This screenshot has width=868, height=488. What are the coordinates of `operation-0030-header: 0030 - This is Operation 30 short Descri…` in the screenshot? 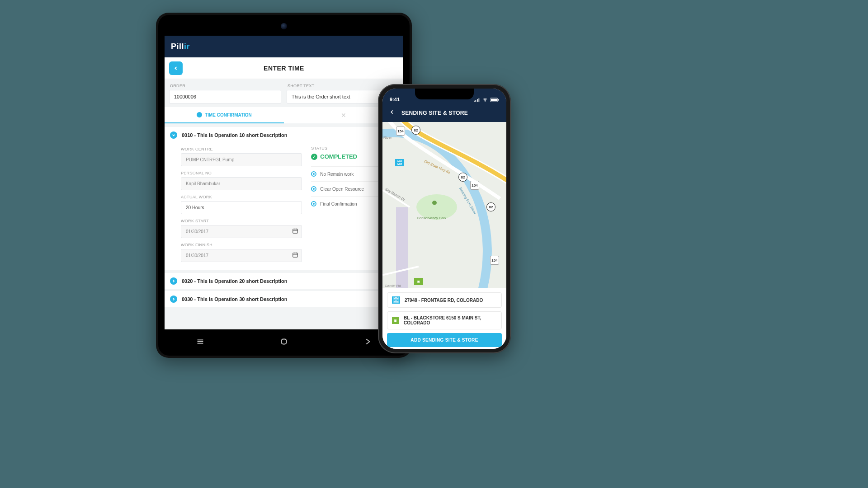 It's located at (284, 299).